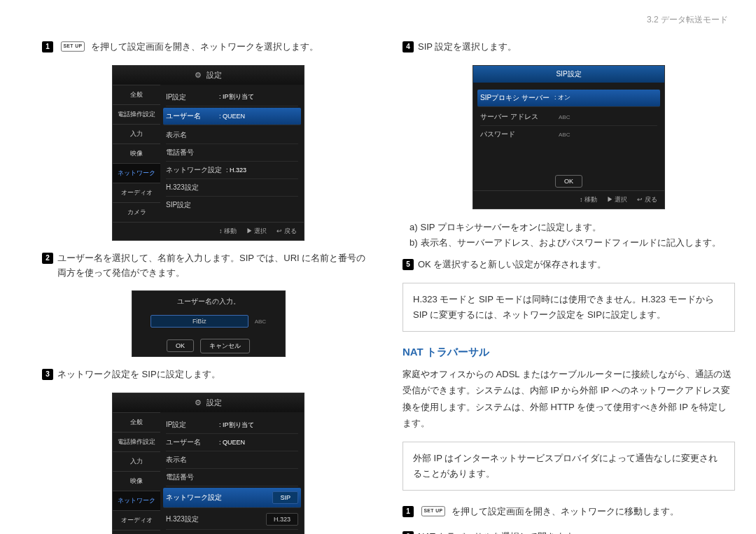 The image size is (756, 534). Describe the element at coordinates (500, 532) in the screenshot. I see `nat-step-2-text: NAT トラバーサルを選択して開きます。` at that location.